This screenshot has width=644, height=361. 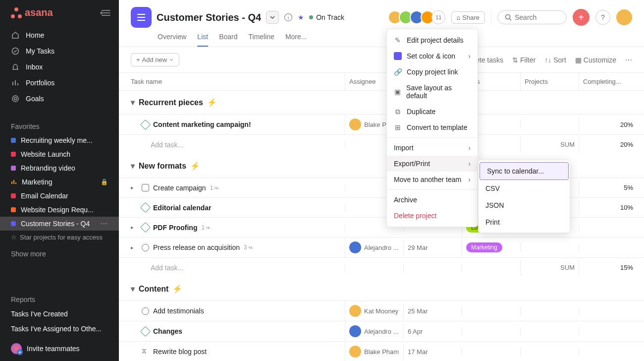 What do you see at coordinates (524, 171) in the screenshot?
I see `submenu-sync-calendar: Sync to calendar...` at bounding box center [524, 171].